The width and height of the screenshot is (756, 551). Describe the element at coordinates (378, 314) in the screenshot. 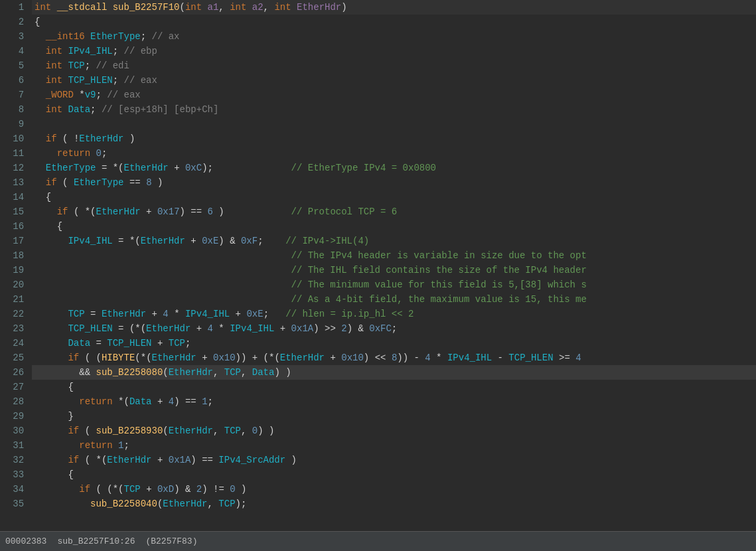

I see `table-row: 22 TCP = EtherHdr + 4 * IPv4_IHL + 0xE; …` at that location.